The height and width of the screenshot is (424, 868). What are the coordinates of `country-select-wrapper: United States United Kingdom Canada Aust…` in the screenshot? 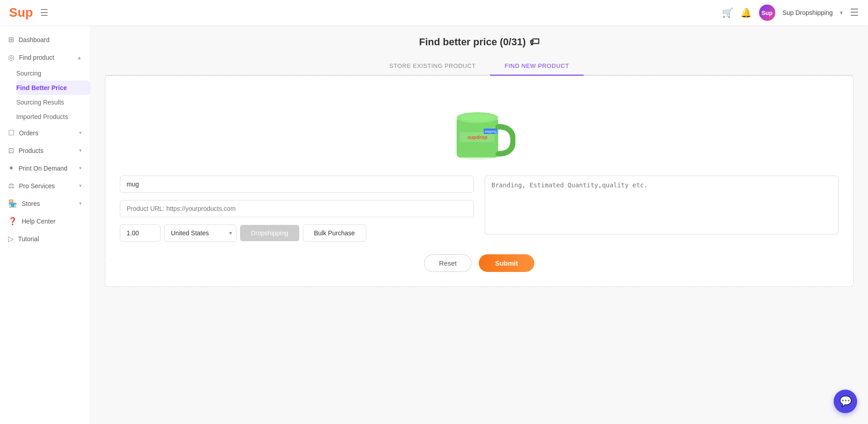 It's located at (200, 233).